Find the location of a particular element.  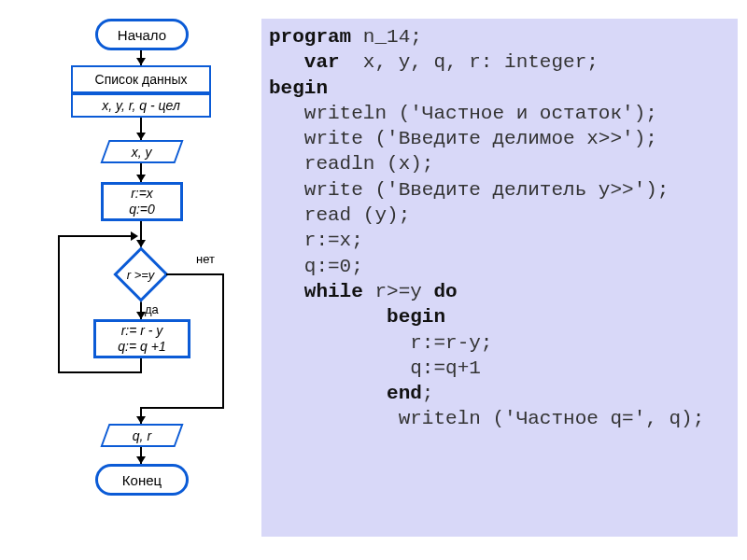

body-label: r:= r - y q:= q +1 is located at coordinates (142, 339).